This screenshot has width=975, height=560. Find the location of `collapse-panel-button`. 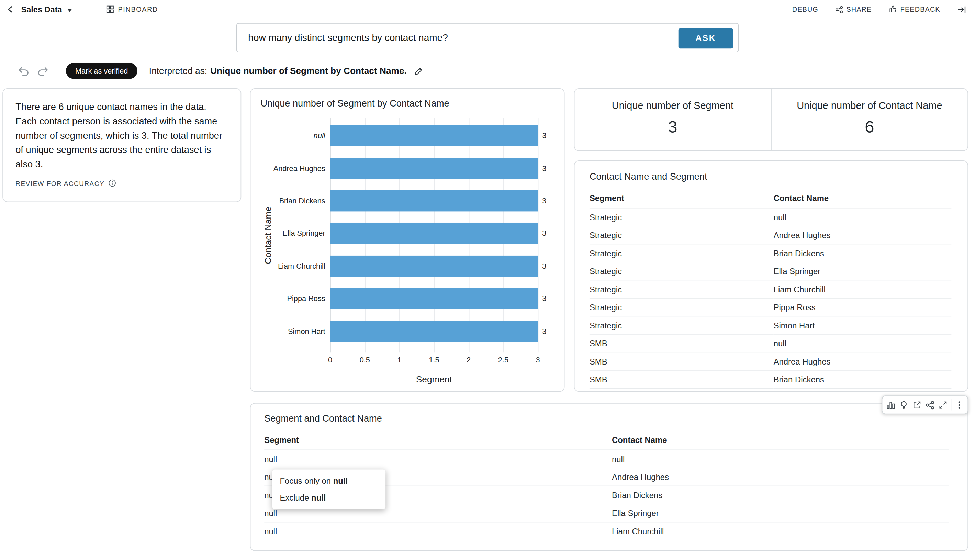

collapse-panel-button is located at coordinates (962, 10).